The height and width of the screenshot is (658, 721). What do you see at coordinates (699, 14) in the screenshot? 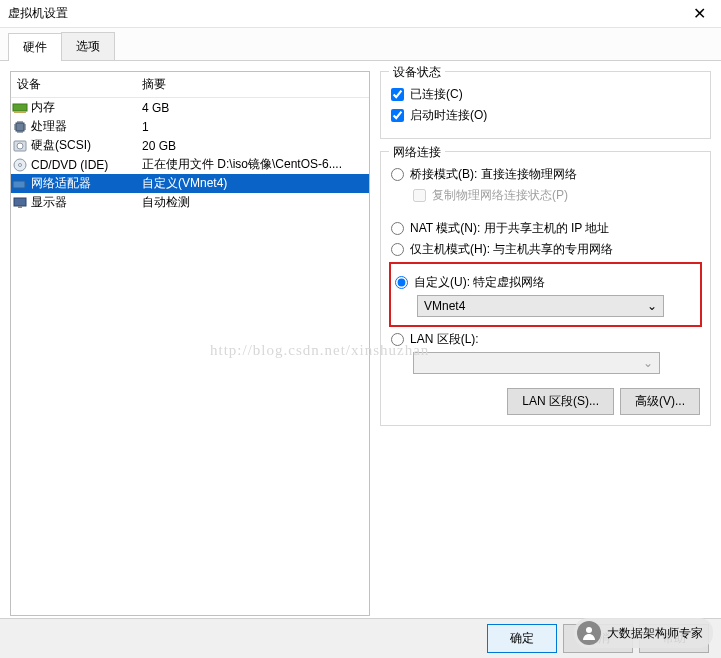
I see `close-icon: ✕` at bounding box center [699, 14].